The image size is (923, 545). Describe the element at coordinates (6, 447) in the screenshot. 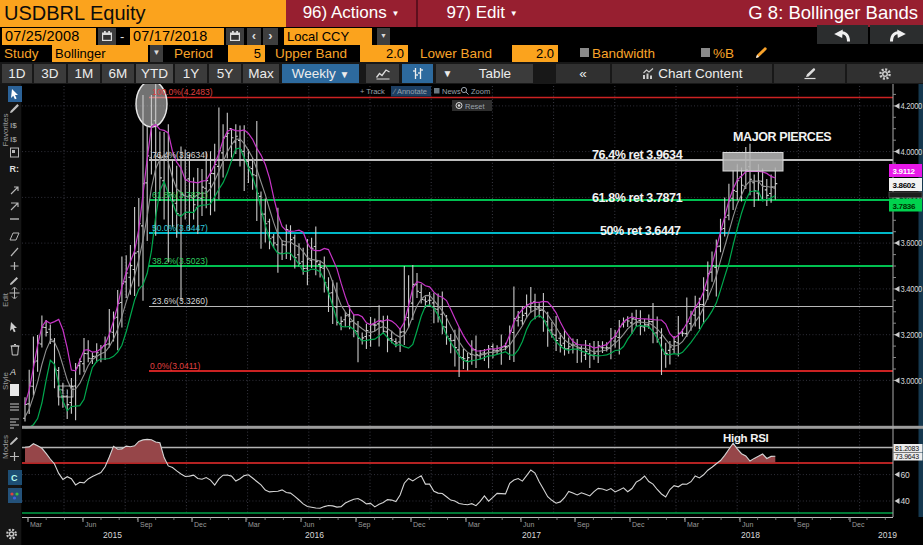

I see `svg-text: Modes` at that location.